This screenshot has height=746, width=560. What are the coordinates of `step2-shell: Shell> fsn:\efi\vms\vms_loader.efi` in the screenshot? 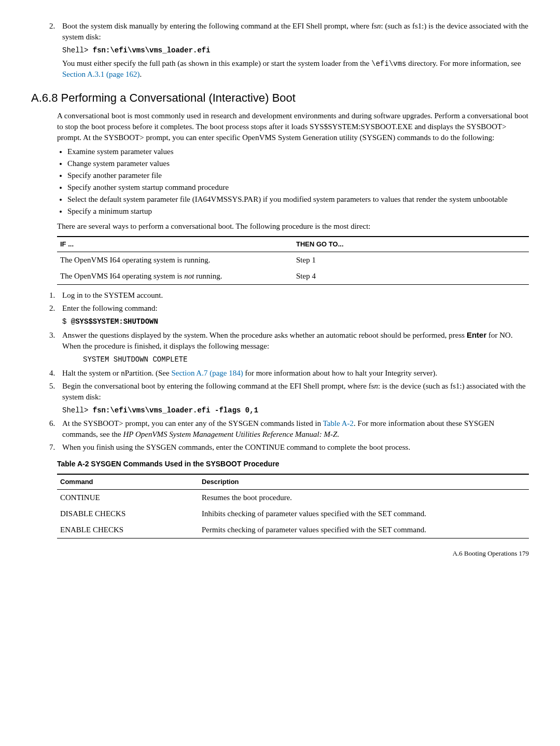 It's located at (296, 50).